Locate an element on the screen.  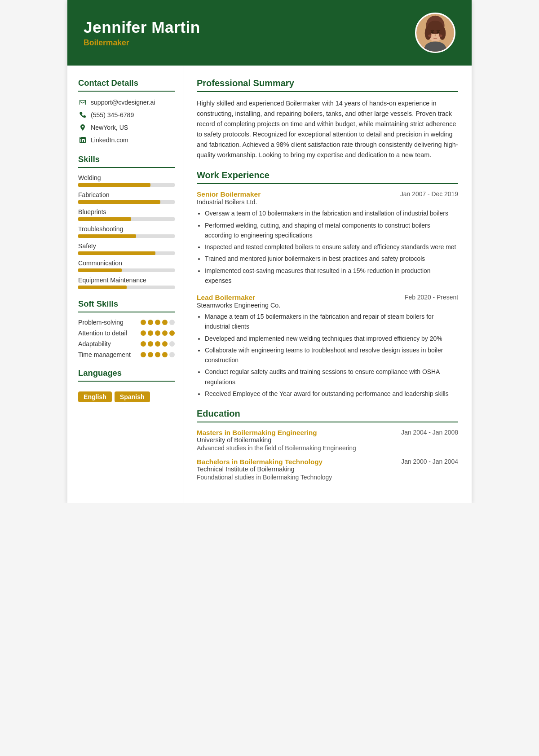
job-bullet: Implemented cost-saving measures that re… is located at coordinates (331, 276).